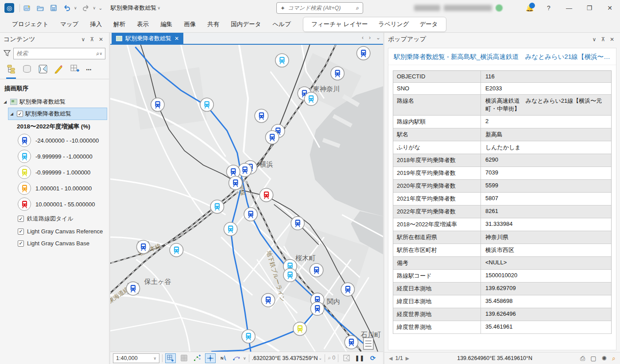  Describe the element at coordinates (530, 8) in the screenshot. I see `notifications-bell-icon: 🔔` at that location.